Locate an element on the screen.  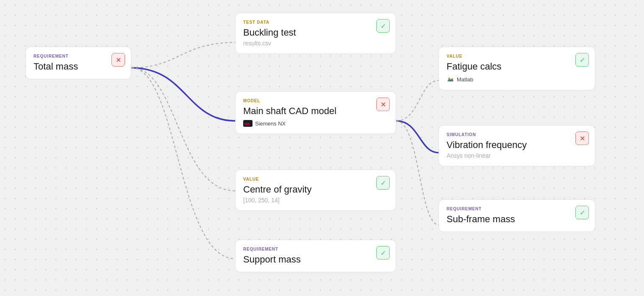
card-title: Total mass is located at coordinates (78, 67).